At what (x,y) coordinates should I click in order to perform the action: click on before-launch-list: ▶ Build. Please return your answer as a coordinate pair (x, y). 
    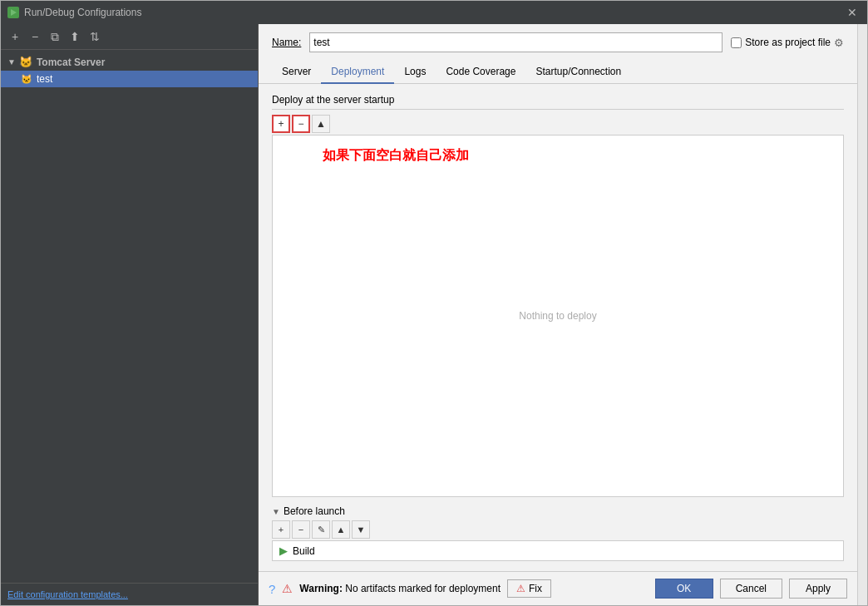
    Looking at the image, I should click on (558, 550).